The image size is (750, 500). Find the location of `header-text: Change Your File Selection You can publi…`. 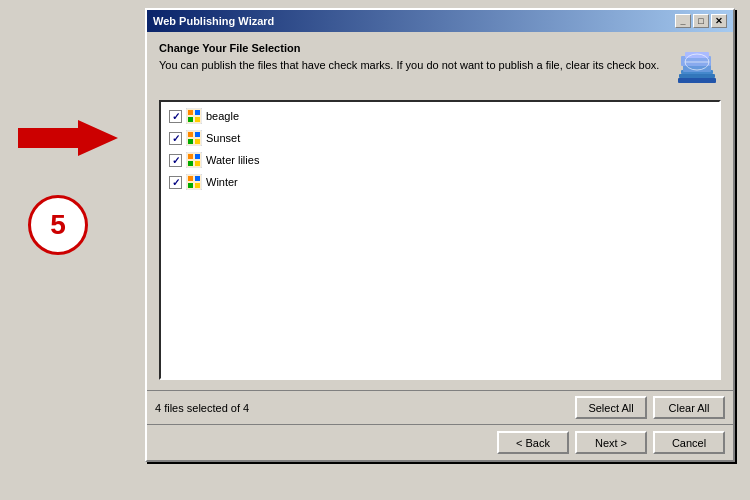

header-text: Change Your File Selection You can publi… is located at coordinates (412, 58).